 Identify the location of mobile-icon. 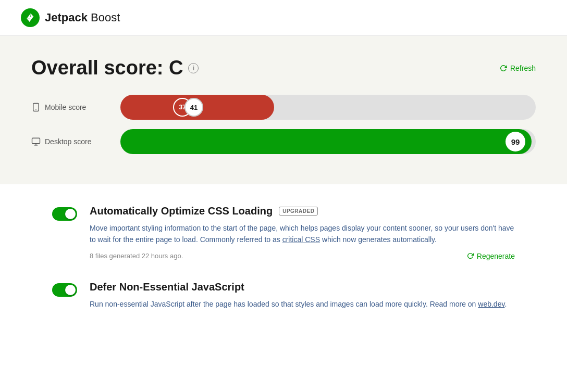
(36, 107).